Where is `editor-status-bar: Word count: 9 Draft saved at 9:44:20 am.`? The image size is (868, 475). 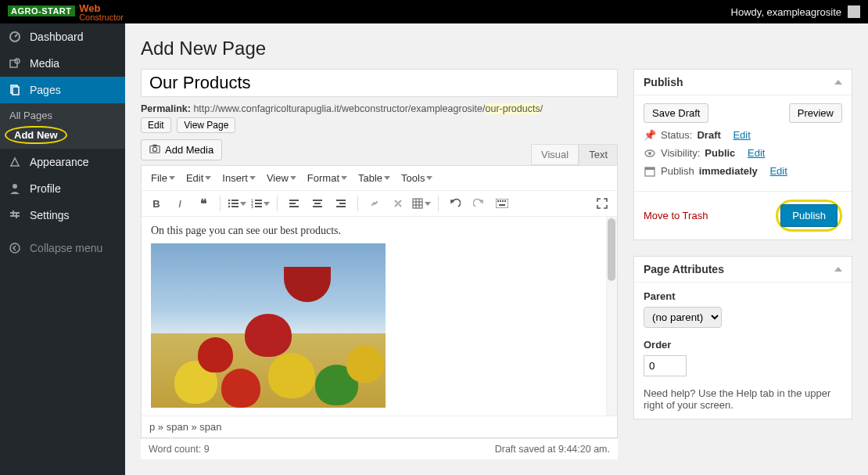 editor-status-bar: Word count: 9 Draft saved at 9:44:20 am. is located at coordinates (379, 449).